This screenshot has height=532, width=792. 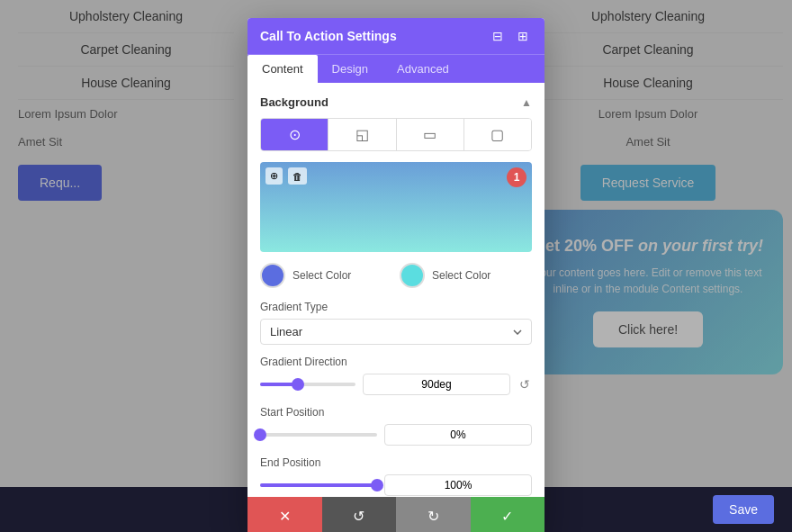 I want to click on tab-design: Design, so click(x=350, y=68).